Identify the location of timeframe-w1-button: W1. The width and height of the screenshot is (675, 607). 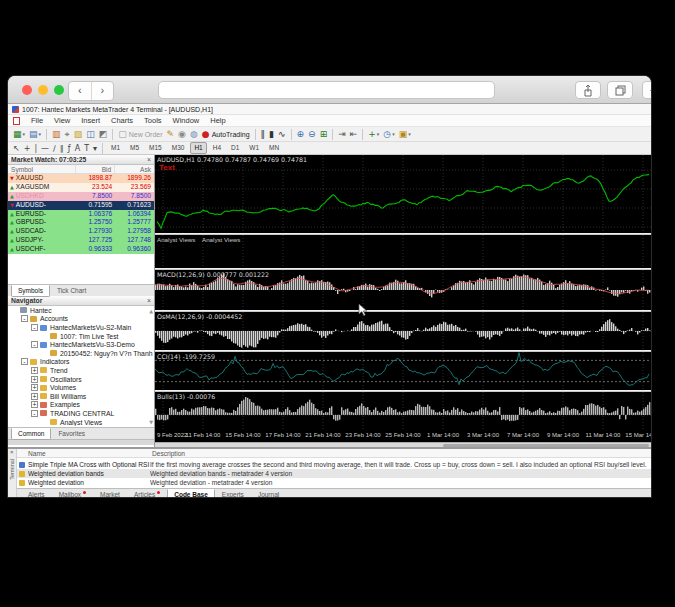
(254, 148).